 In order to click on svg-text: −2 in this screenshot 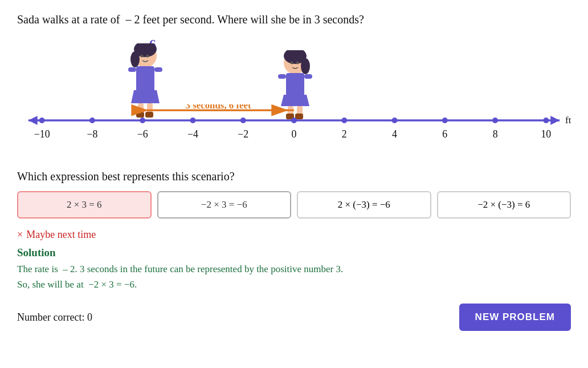, I will do `click(243, 134)`.